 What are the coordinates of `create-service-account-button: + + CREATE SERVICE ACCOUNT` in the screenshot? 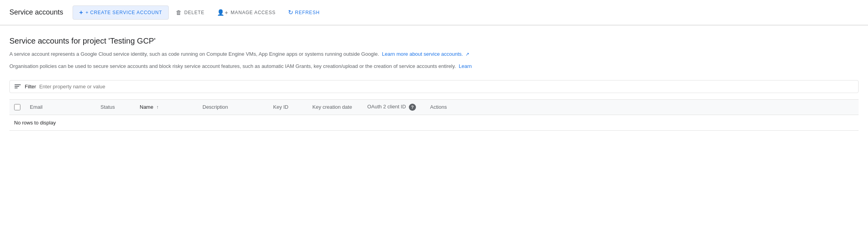 It's located at (121, 13).